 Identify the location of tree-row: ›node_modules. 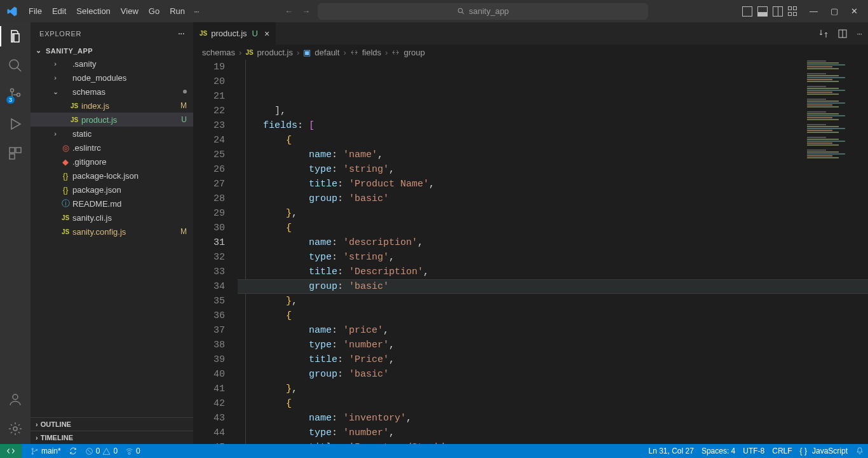
(112, 78).